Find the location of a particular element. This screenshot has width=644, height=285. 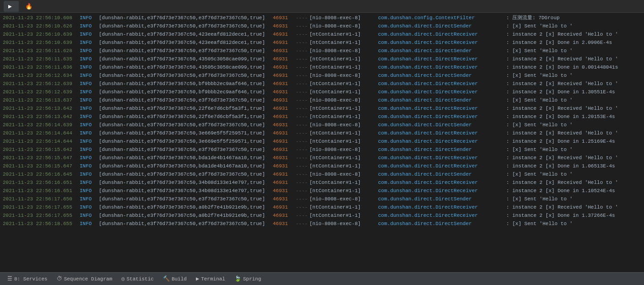

bottom-tab-spring: 🍃Spring is located at coordinates (248, 279).